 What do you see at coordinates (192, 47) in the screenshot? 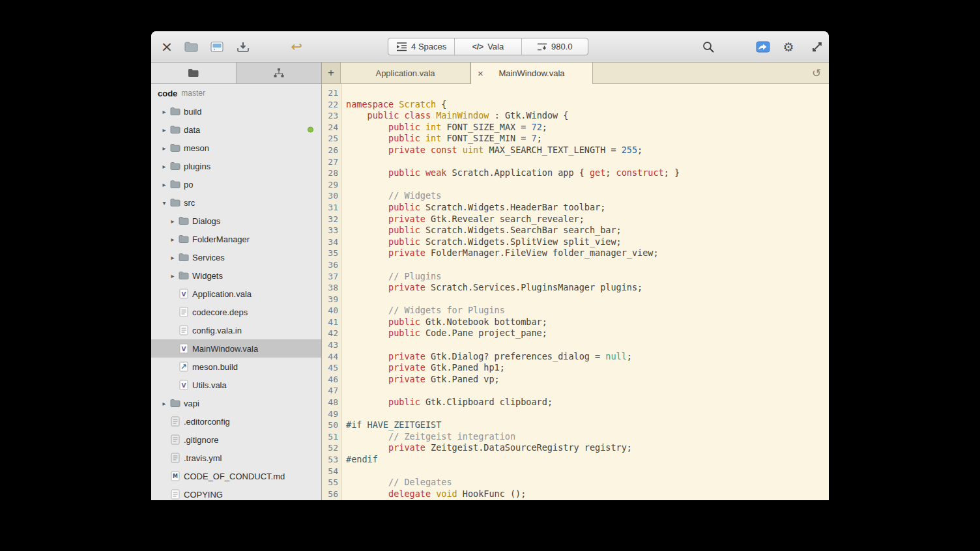
I see `open-button` at bounding box center [192, 47].